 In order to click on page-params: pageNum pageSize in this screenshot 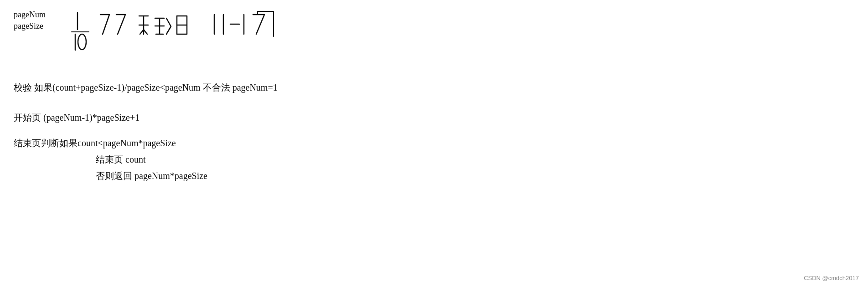, I will do `click(30, 20)`.